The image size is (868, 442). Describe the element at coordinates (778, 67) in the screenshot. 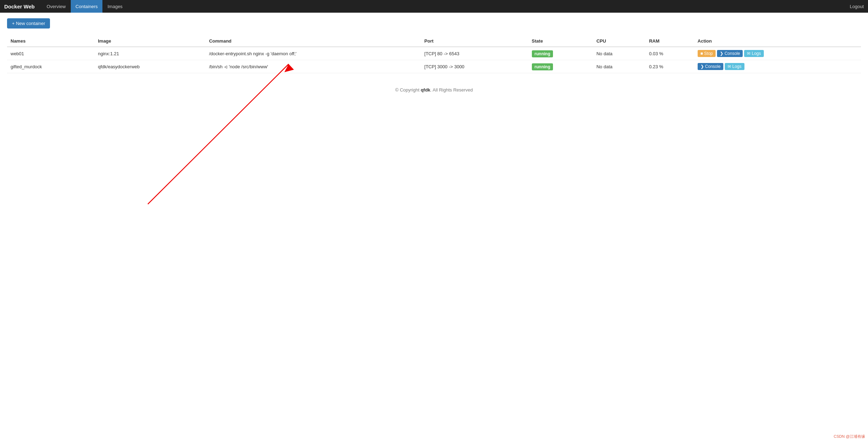

I see `cell-action: ❯ Console ✉ Logs` at that location.